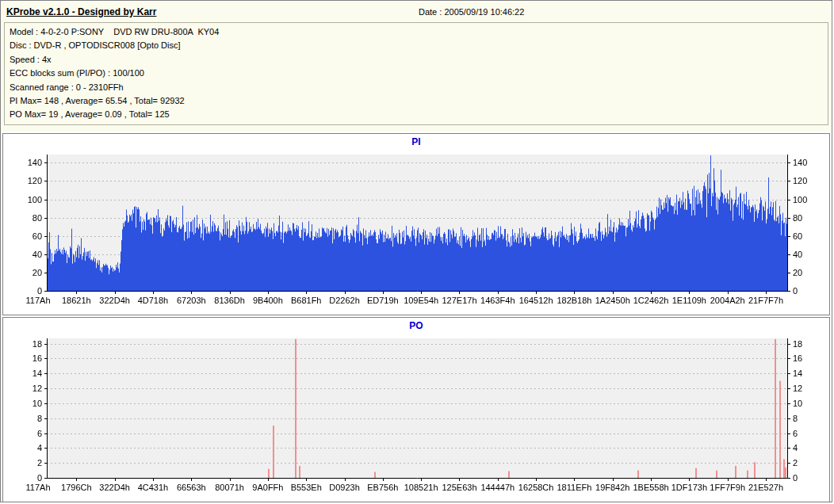  What do you see at coordinates (416, 60) in the screenshot?
I see `info-line-speed: Speed : 4x` at bounding box center [416, 60].